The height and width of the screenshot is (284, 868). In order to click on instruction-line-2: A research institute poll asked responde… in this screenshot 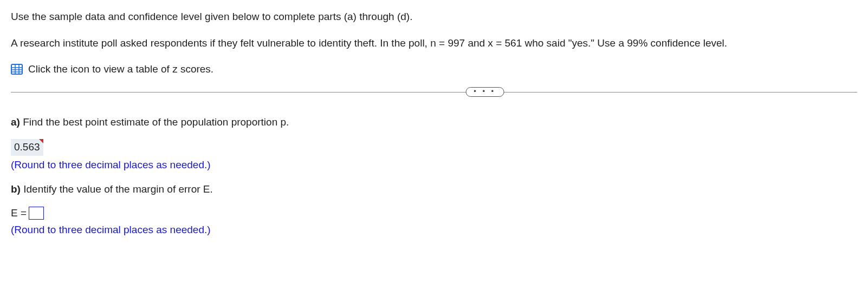, I will do `click(434, 43)`.